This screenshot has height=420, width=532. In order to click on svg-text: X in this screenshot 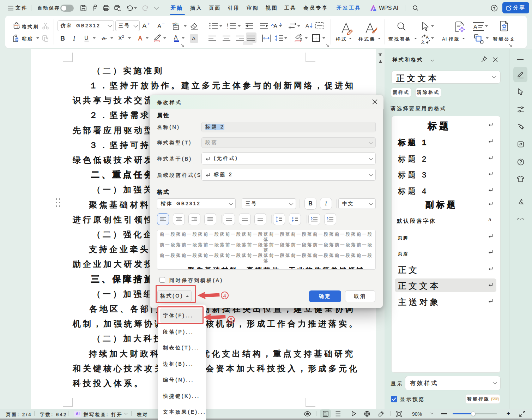, I will do `click(120, 38)`.